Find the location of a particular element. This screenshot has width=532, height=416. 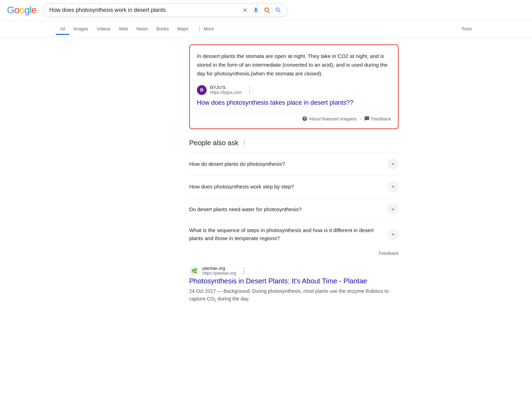

logo-letter-e: e is located at coordinates (34, 10).